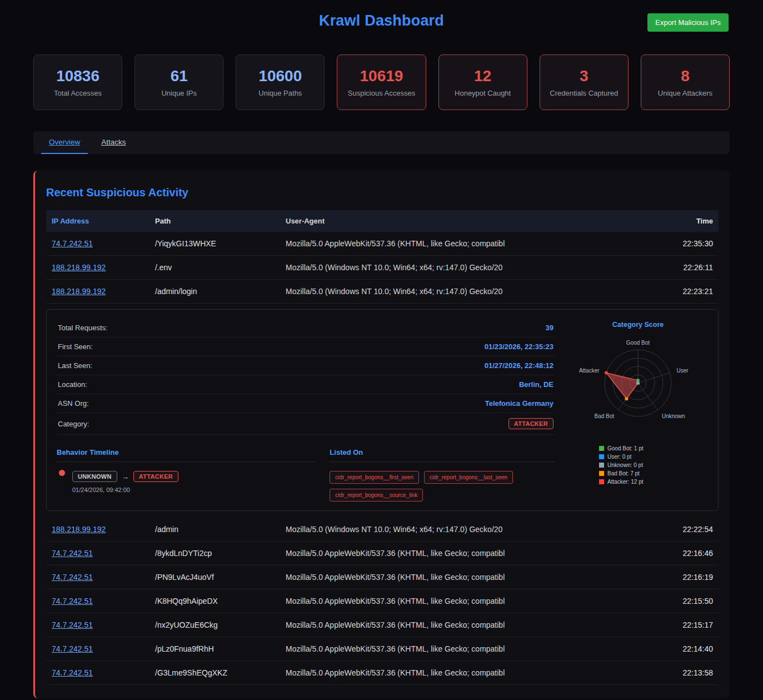 This screenshot has height=700, width=763. What do you see at coordinates (376, 495) in the screenshot?
I see `blocklist-badge: cidr_report_bogons__source_link` at bounding box center [376, 495].